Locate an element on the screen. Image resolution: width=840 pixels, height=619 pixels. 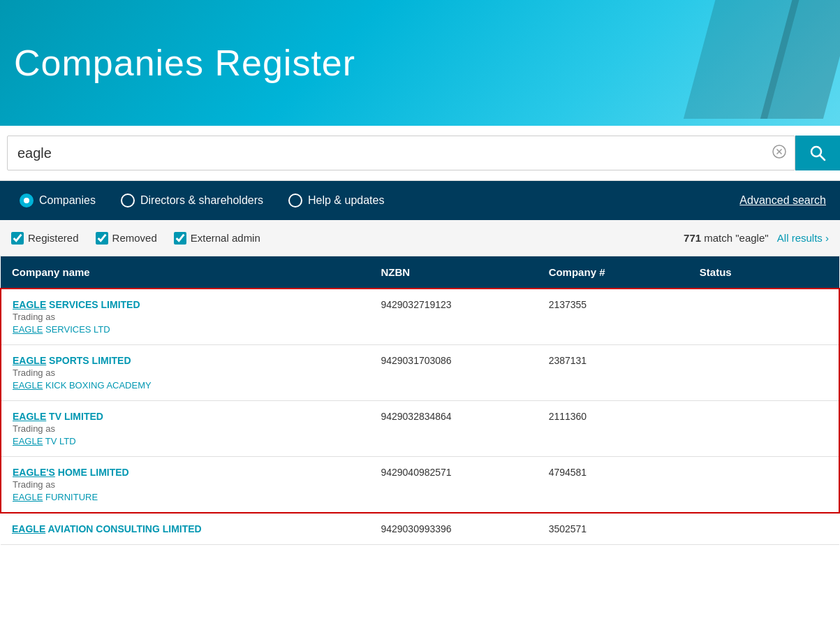
company-num-cell: 2137355 is located at coordinates (613, 317).